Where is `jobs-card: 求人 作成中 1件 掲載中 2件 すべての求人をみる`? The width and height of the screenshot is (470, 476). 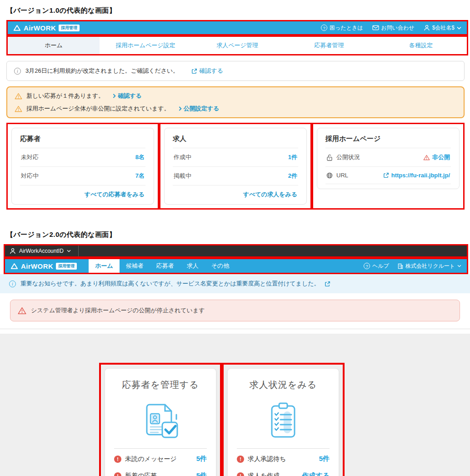
jobs-card: 求人 作成中 1件 掲載中 2件 すべての求人をみる is located at coordinates (235, 166).